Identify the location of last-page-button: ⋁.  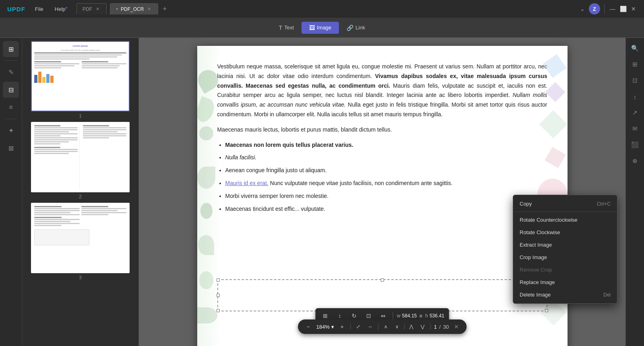
(423, 327).